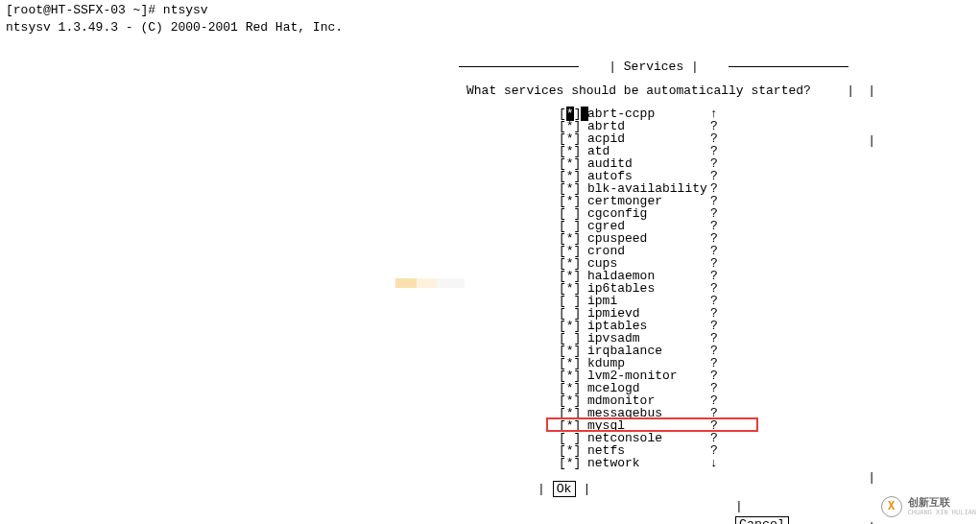  I want to click on checkbox-network: [*], so click(573, 463).